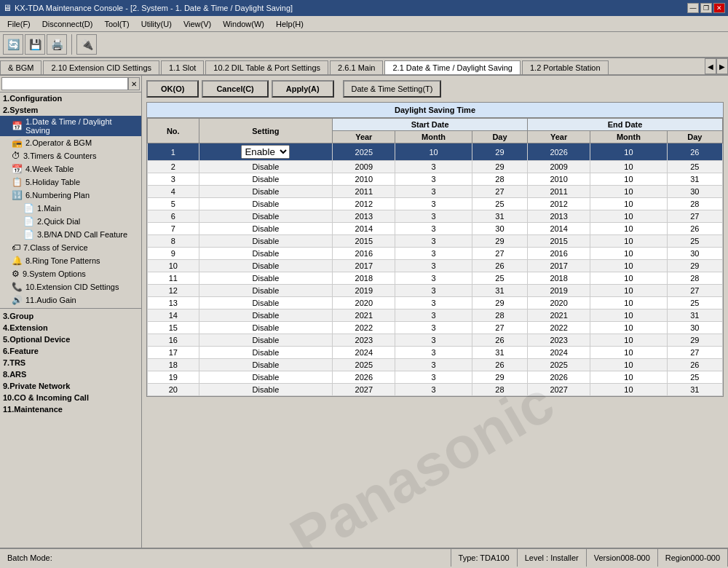  Describe the element at coordinates (13, 44) in the screenshot. I see `toolbar-refresh-button: 🔄` at that location.